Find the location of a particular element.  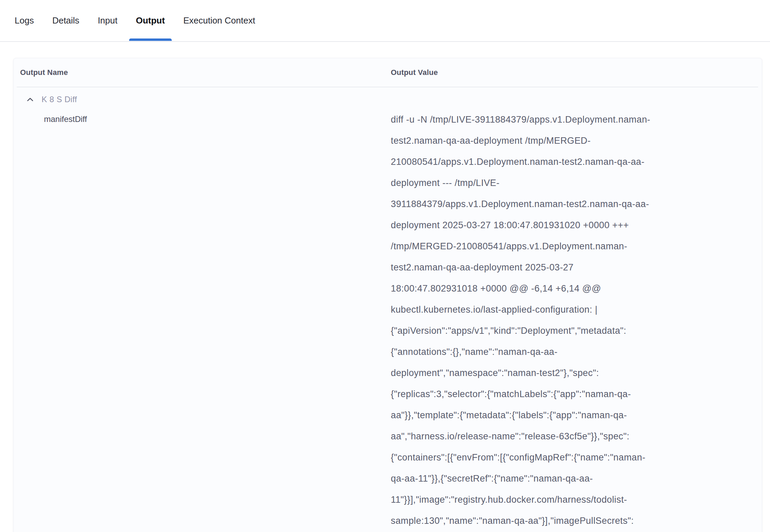

output-value-line: 18:00:47.802931018 +0000 @@ -6,14 +6,14 … is located at coordinates (576, 288).